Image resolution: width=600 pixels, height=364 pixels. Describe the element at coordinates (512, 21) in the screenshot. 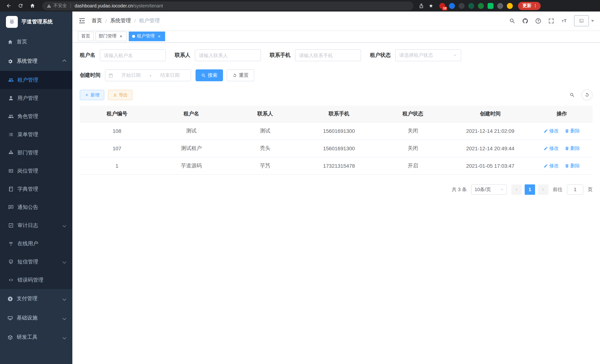

I see `header-search-button` at that location.